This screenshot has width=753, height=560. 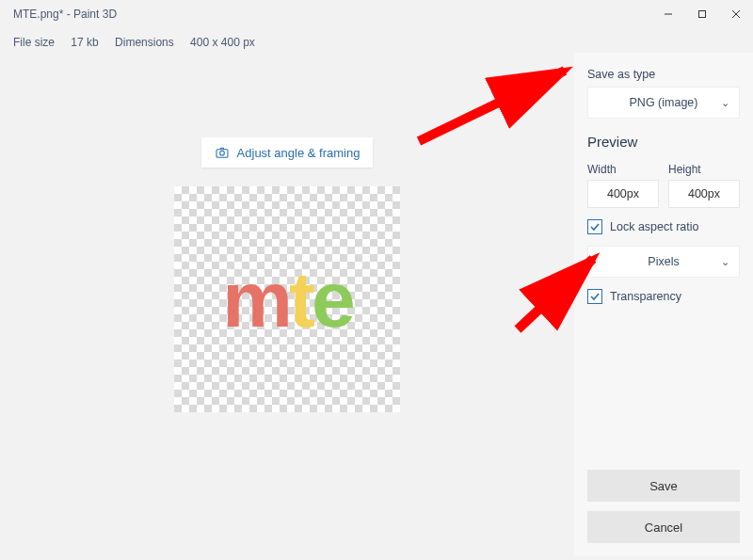 I want to click on logo-letter-m: m, so click(x=256, y=299).